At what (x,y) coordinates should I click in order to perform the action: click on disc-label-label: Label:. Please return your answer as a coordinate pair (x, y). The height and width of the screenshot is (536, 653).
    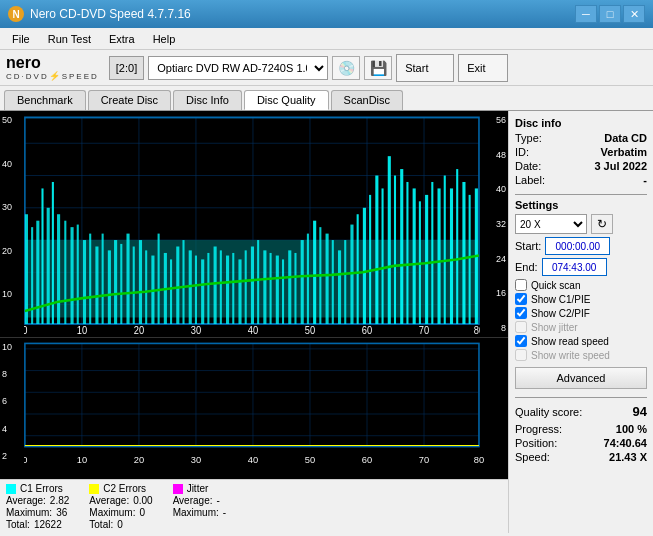
    Looking at the image, I should click on (530, 180).